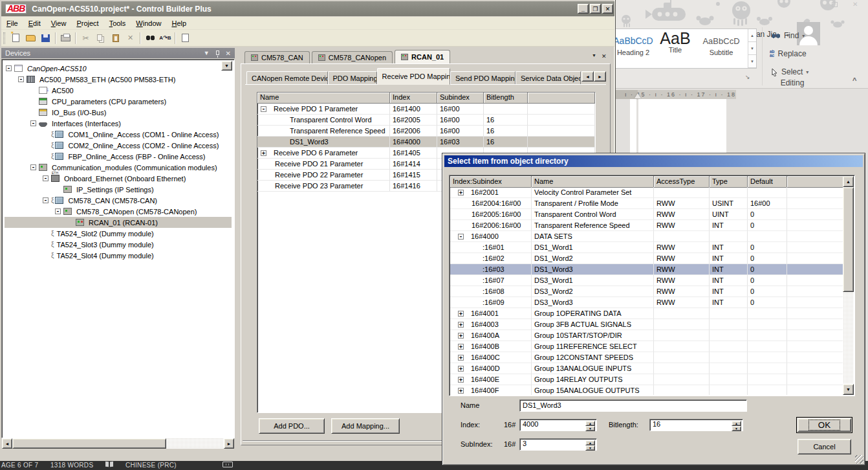 The image size is (868, 470). I want to click on tree-item: AC500, so click(118, 91).